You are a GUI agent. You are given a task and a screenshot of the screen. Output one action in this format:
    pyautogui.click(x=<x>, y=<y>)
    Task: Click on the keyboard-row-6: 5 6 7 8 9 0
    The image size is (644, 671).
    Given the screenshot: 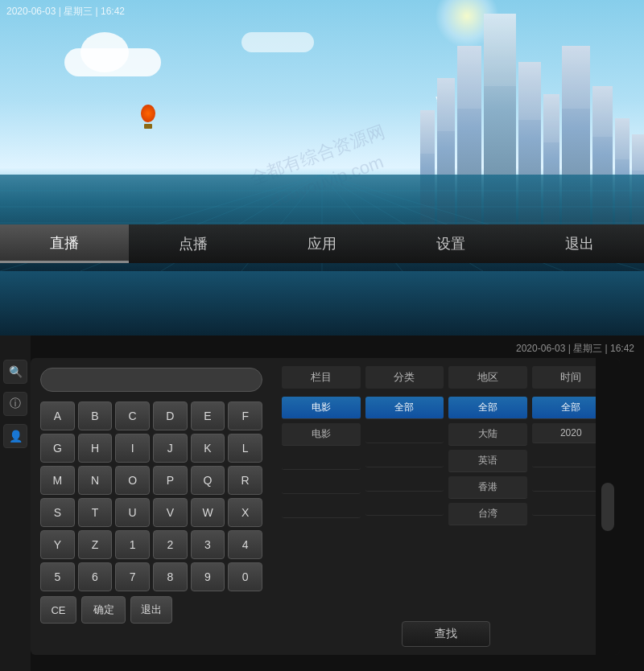 What is the action you would take?
    pyautogui.click(x=151, y=577)
    